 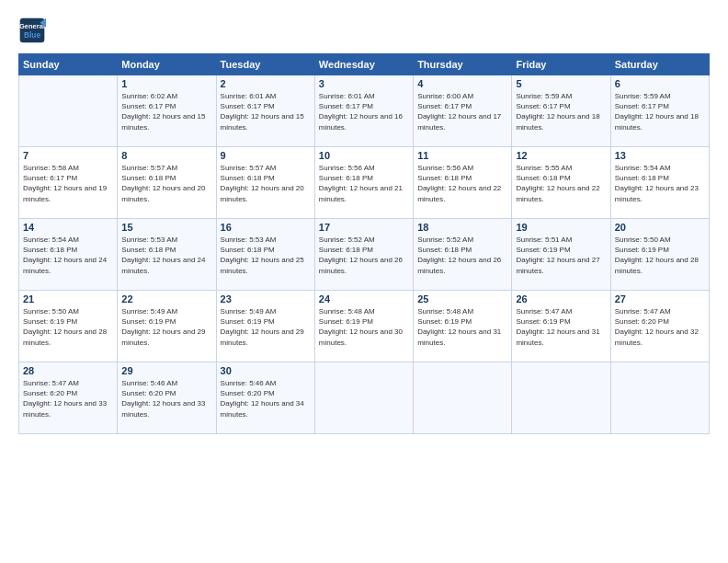 What do you see at coordinates (68, 398) in the screenshot?
I see `calendar-cell: 28Sunrise: 5:47 AMSunset: 6:20 PMDayligh…` at bounding box center [68, 398].